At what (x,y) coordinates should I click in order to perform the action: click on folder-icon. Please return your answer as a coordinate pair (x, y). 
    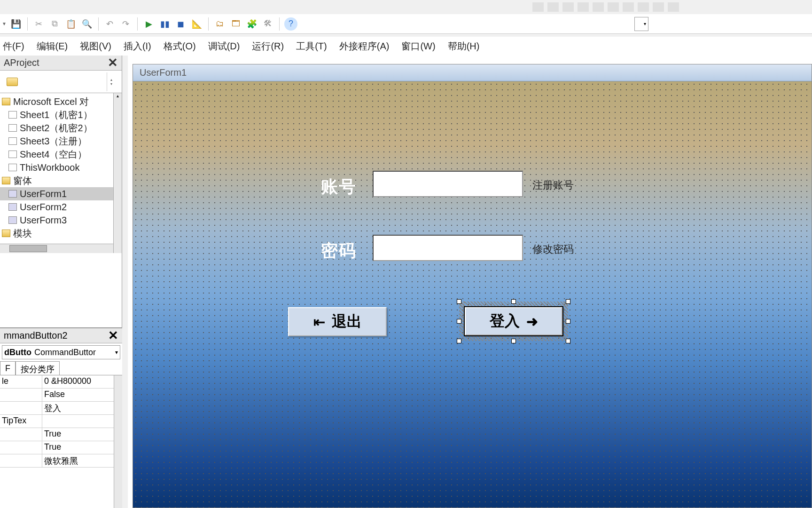
    Looking at the image, I should click on (12, 82).